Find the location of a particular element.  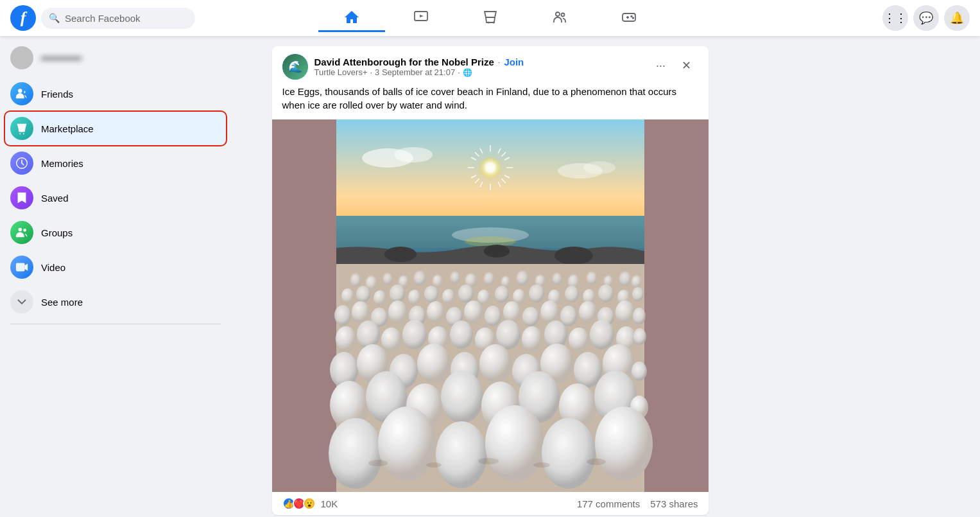

ellipsis-icon: ··· is located at coordinates (661, 66).